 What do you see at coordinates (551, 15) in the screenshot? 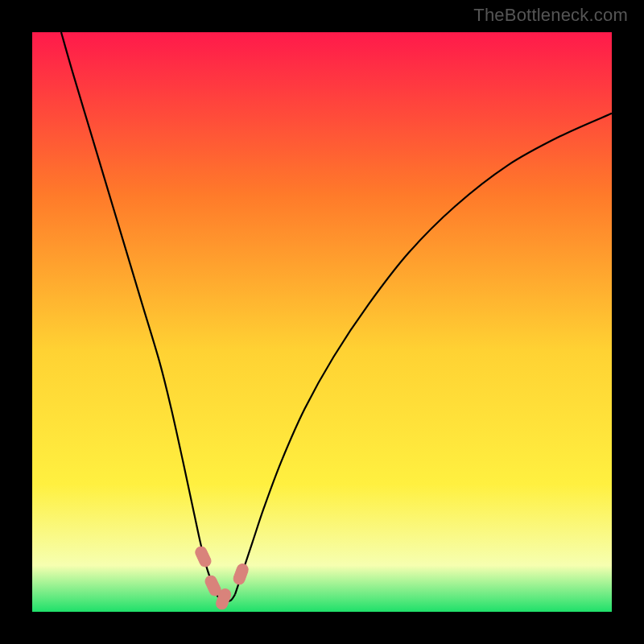
I see `watermark-text: TheBottleneck.com` at bounding box center [551, 15].